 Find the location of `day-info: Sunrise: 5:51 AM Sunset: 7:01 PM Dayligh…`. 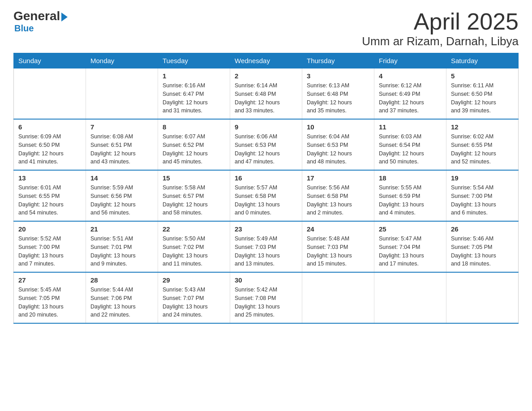

day-info: Sunrise: 5:51 AM Sunset: 7:01 PM Dayligh… is located at coordinates (122, 252).